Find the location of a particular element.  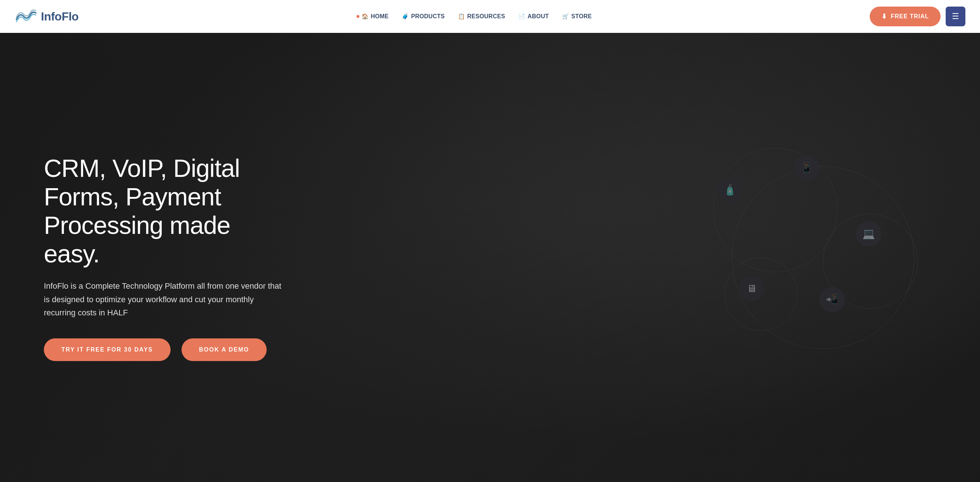

nav-item-about: 📄 ABOUT is located at coordinates (533, 17).